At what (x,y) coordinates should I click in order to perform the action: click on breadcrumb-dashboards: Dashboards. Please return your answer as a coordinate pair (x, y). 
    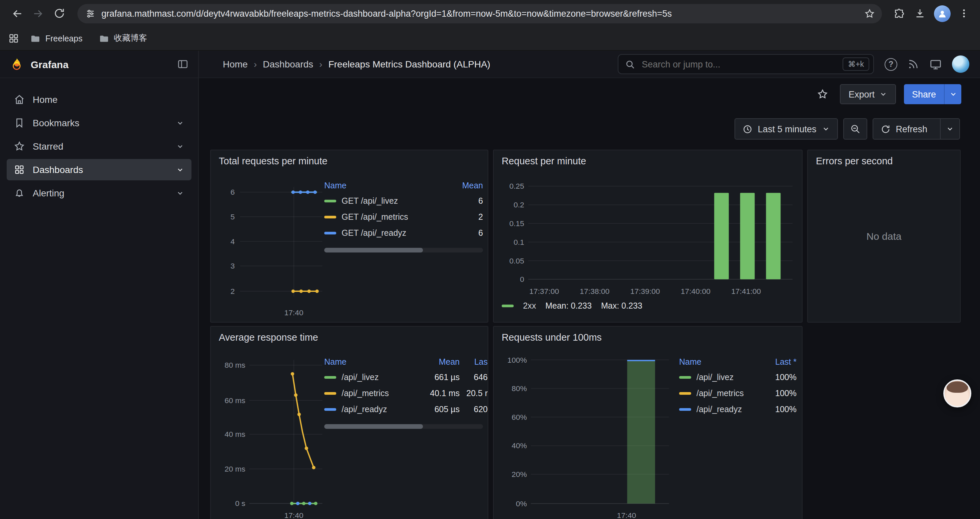
    Looking at the image, I should click on (288, 64).